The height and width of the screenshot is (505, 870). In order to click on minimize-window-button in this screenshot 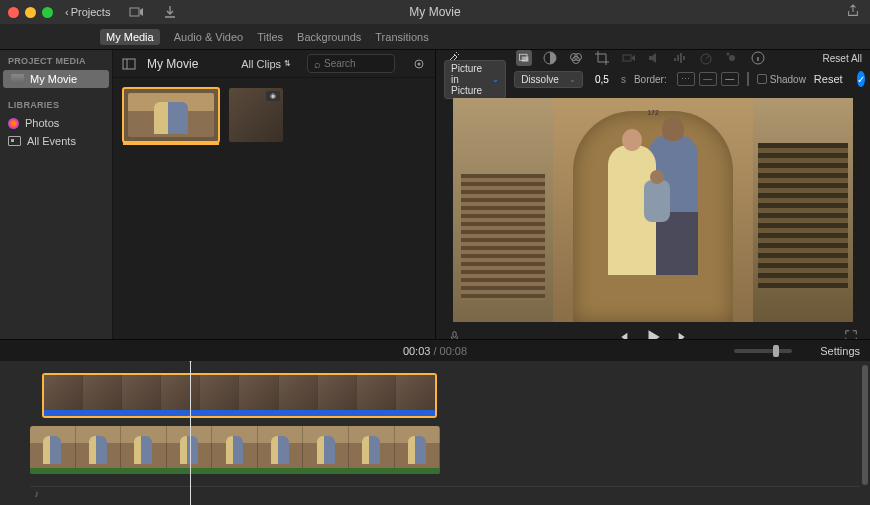, I will do `click(30, 12)`.